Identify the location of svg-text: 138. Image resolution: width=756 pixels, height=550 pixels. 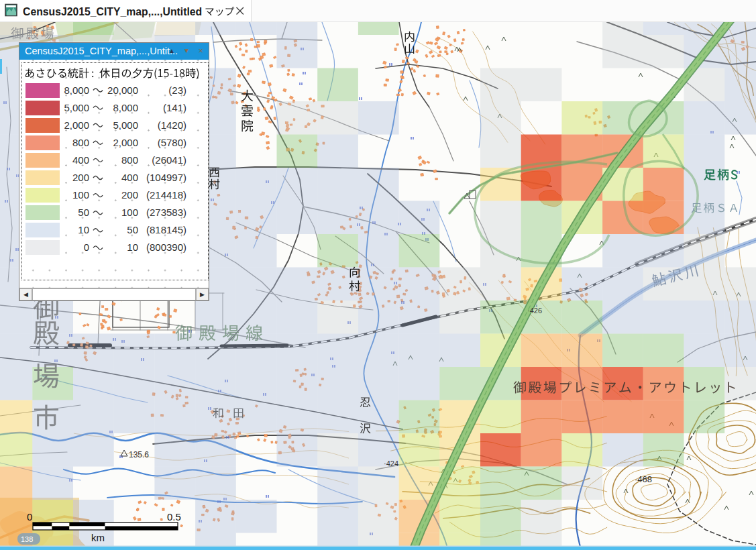
(27, 539).